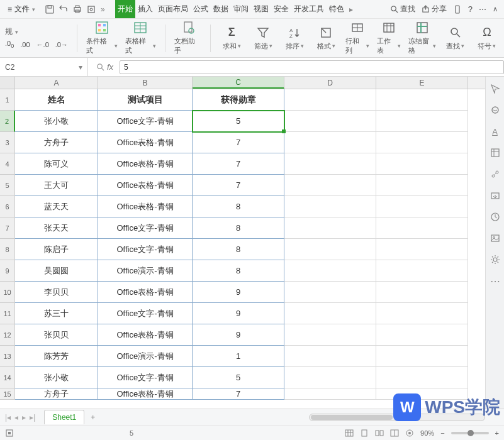  I want to click on cell-E10, so click(422, 292).